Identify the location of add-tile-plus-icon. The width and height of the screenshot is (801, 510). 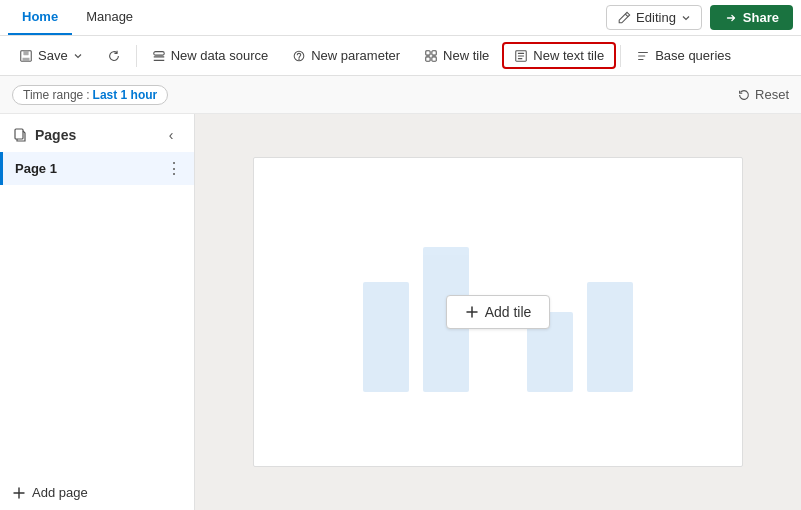
(472, 312).